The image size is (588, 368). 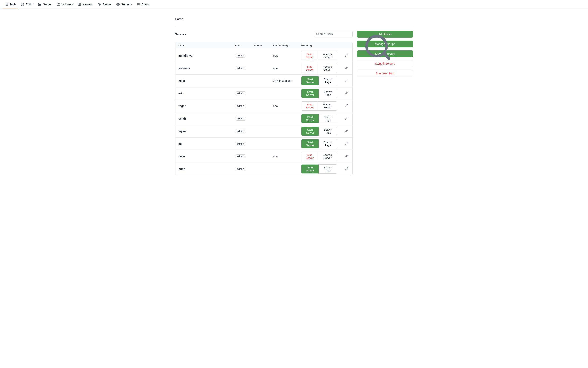 What do you see at coordinates (40, 4) in the screenshot?
I see `server-icon` at bounding box center [40, 4].